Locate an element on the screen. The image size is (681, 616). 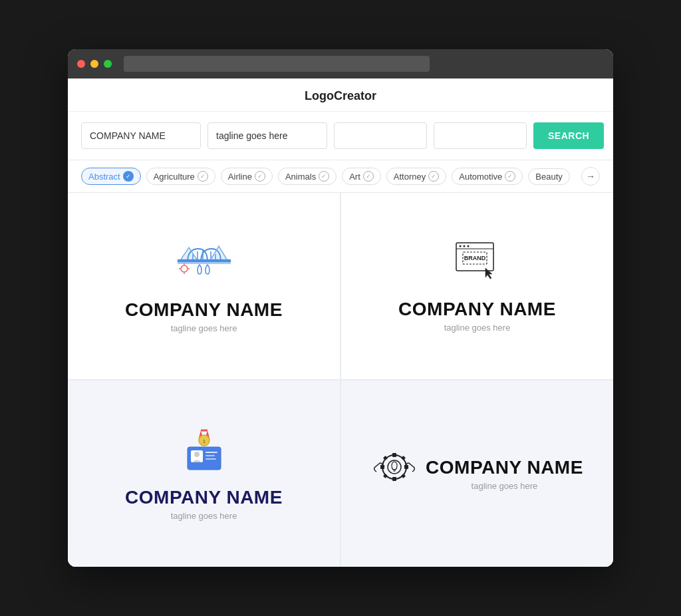
filter-beauty: Beauty is located at coordinates (549, 177).